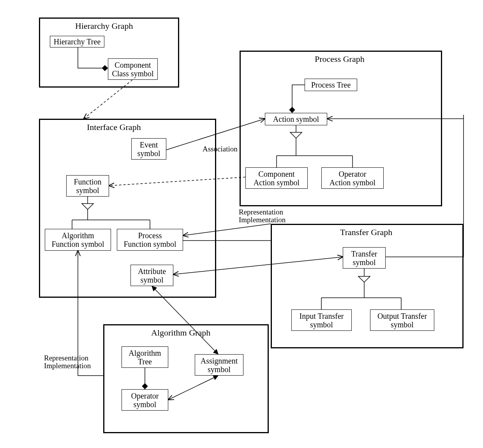 This screenshot has width=483, height=448. I want to click on group-interface: Interface Graph, so click(128, 208).